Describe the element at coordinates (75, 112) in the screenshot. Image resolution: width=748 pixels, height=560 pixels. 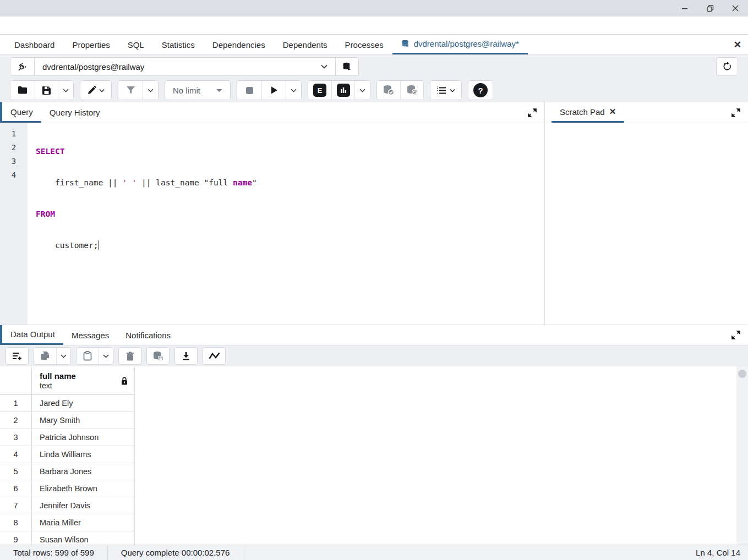
I see `tab-query-history-label: Query History` at that location.